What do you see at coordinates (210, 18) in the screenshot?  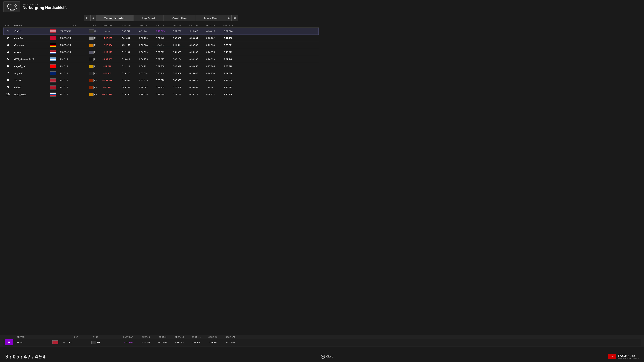 I see `tab-track-map: Track Map` at bounding box center [210, 18].